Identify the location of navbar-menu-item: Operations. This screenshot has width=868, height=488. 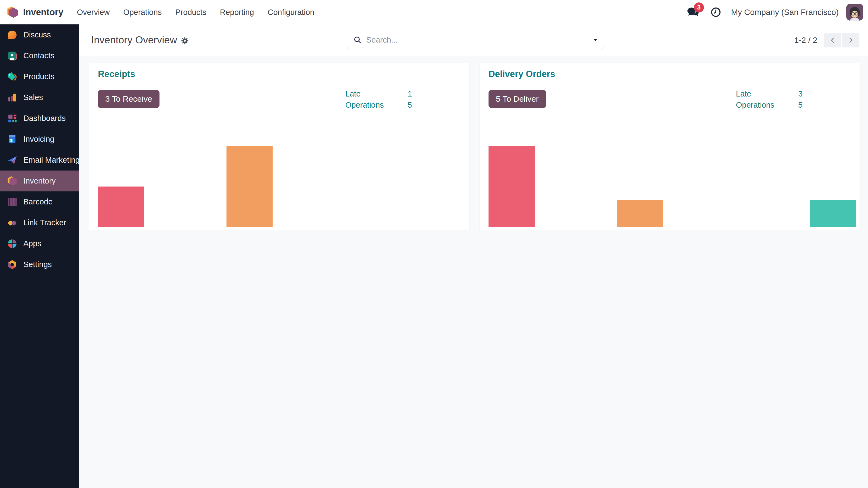
(142, 12).